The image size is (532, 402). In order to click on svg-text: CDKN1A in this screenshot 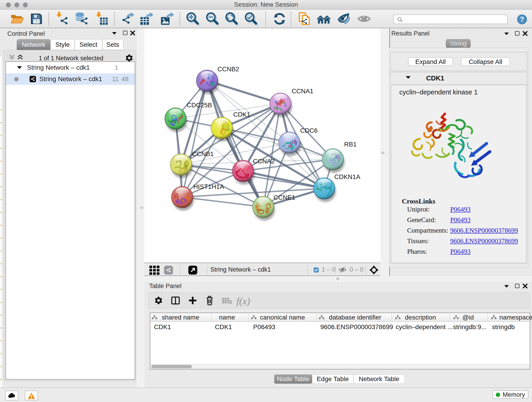, I will do `click(347, 177)`.